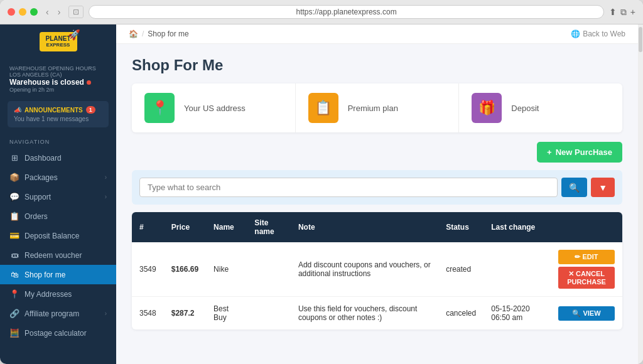 This screenshot has height=364, width=643. What do you see at coordinates (586, 227) in the screenshot?
I see `col-actions` at bounding box center [586, 227].